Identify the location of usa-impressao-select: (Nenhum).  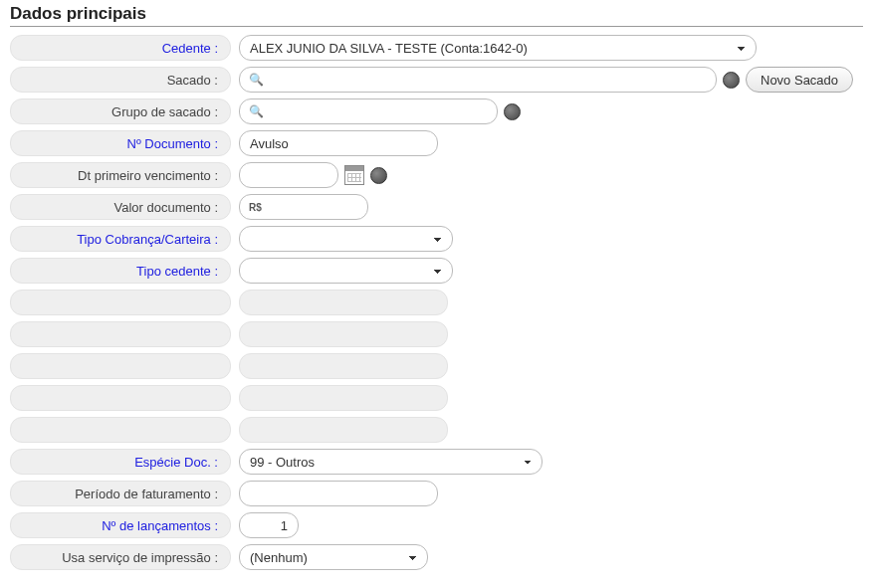
(333, 557).